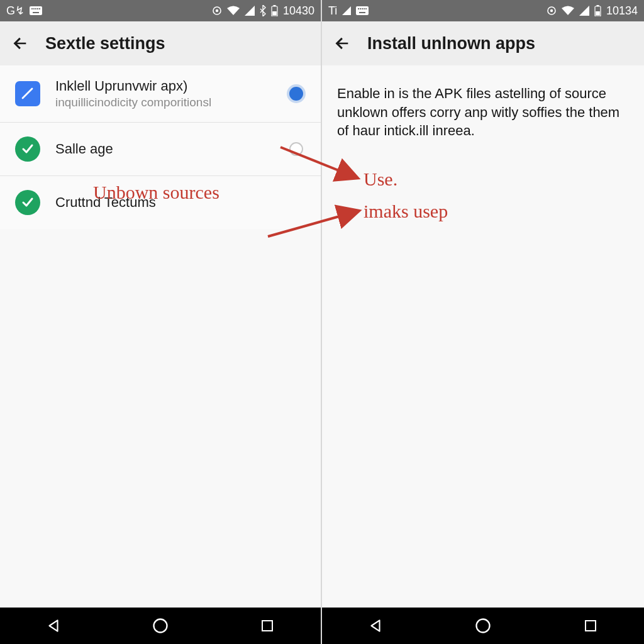  I want to click on page-title: Sextle settings, so click(106, 44).